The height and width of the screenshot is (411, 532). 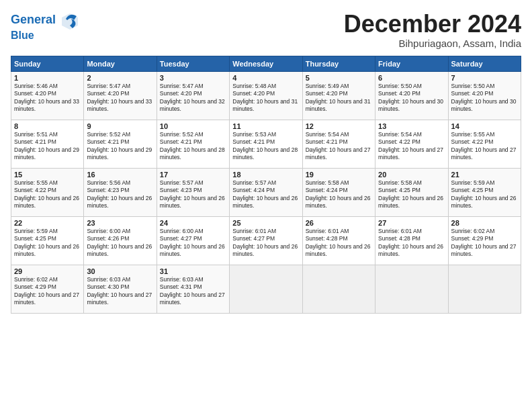 I want to click on day-info: Sunrise: 5:58 AMSunset: 4:25 PMDaylight:…, so click(x=411, y=194).